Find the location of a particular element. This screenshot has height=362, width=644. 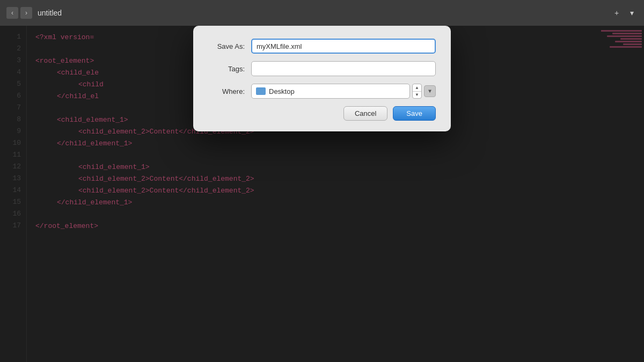

save-button: Save is located at coordinates (414, 114).